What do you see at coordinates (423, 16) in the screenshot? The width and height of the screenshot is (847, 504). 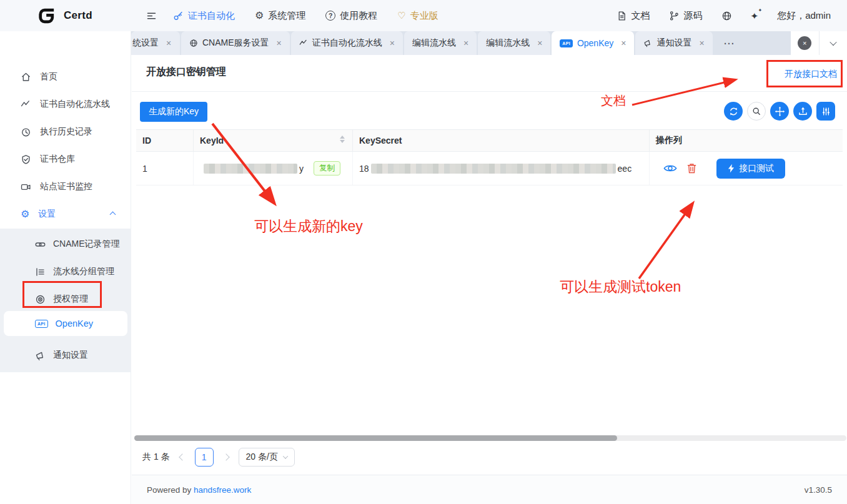 I see `app-header: Certd 证书自动化 ⚙ 系统管理 ? 使用教程 ♡ 专业版 文档` at bounding box center [423, 16].